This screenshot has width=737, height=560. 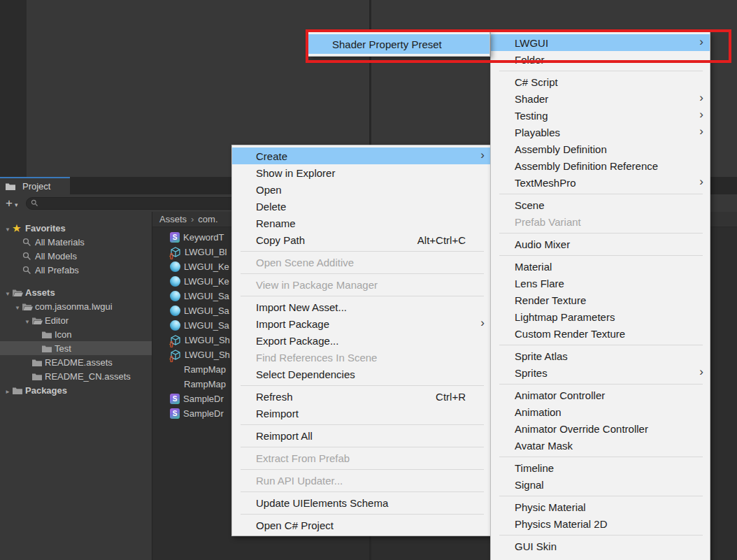 I want to click on tree-item-editor: ▼Editor, so click(x=76, y=320).